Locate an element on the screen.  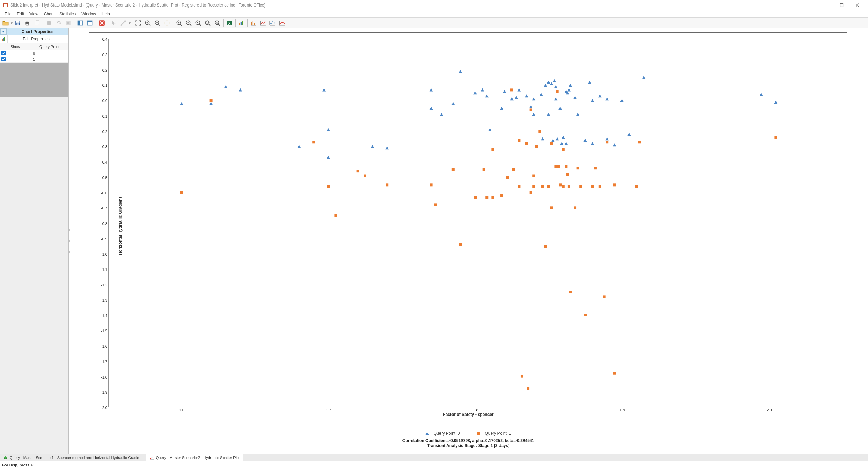
col-show: Show is located at coordinates (15, 47).